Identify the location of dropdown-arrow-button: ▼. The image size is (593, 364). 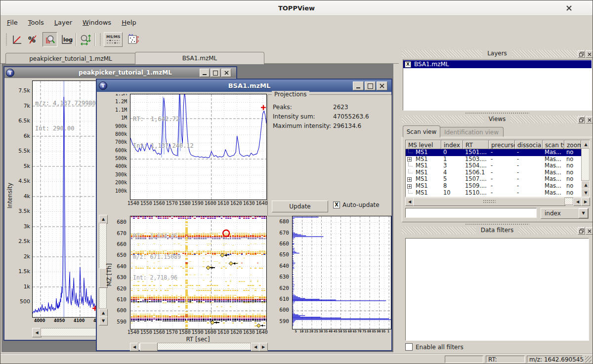
(583, 213).